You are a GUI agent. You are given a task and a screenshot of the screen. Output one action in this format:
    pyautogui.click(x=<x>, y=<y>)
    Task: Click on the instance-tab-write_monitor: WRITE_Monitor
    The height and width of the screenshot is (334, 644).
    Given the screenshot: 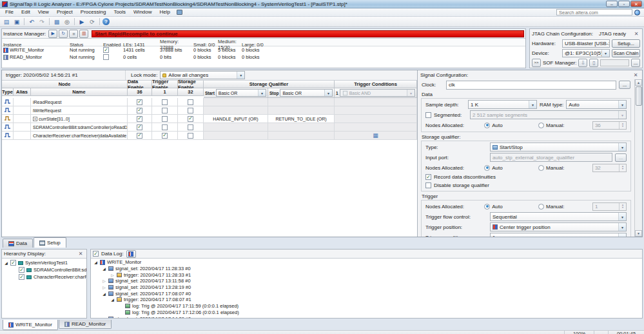 What is the action you would take?
    pyautogui.click(x=30, y=325)
    